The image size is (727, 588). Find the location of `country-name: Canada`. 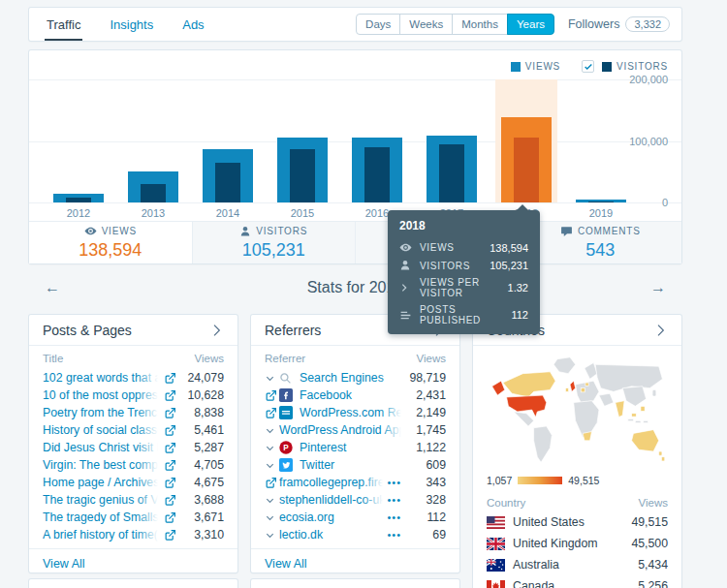

country-name: Canada is located at coordinates (568, 583).